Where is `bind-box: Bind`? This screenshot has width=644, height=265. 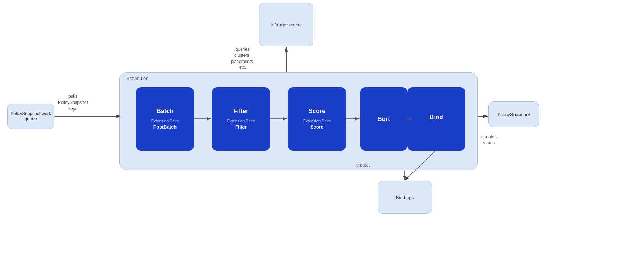
bind-box: Bind is located at coordinates (436, 119).